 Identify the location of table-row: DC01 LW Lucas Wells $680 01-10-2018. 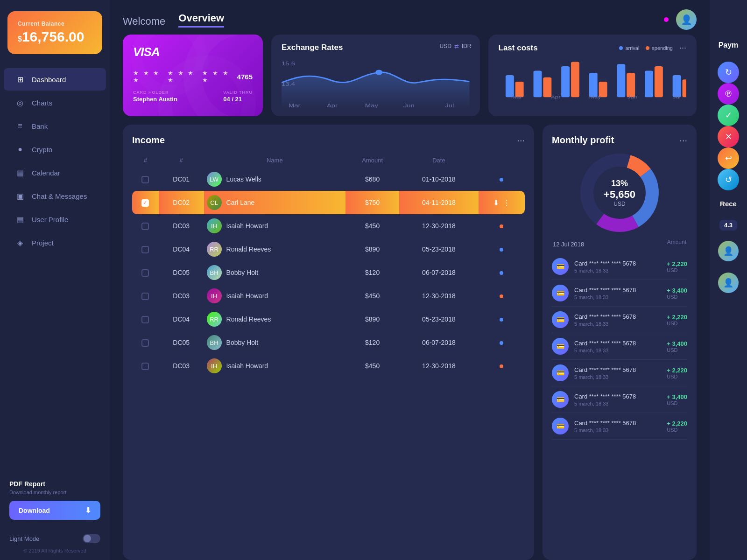
(329, 179).